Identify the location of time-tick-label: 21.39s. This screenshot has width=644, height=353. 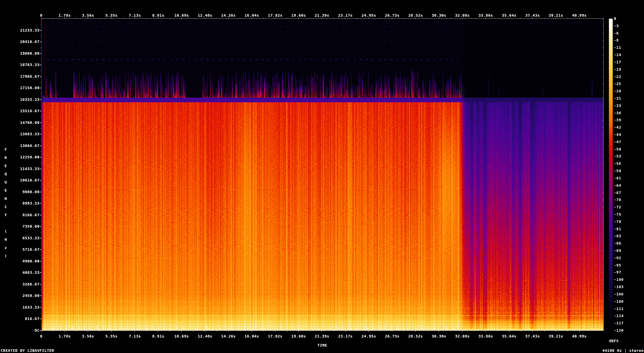
(322, 336).